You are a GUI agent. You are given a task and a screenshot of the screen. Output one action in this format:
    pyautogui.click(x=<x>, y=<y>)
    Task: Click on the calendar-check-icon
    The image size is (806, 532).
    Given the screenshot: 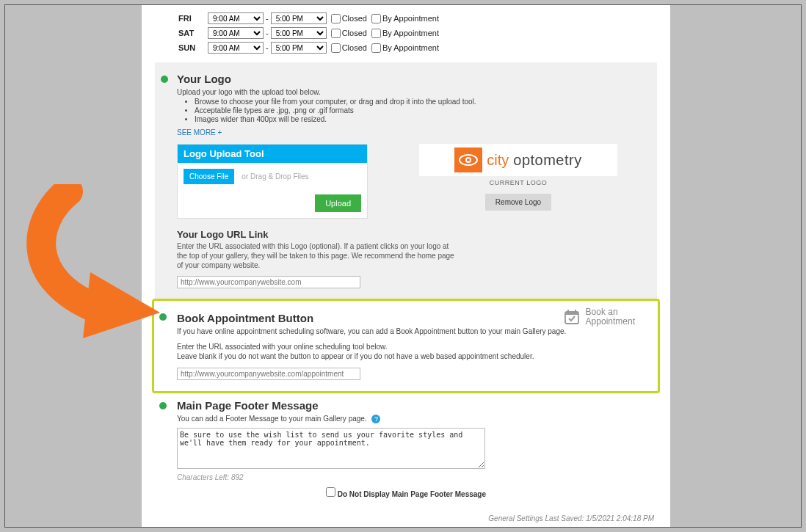 What is the action you would take?
    pyautogui.click(x=572, y=317)
    